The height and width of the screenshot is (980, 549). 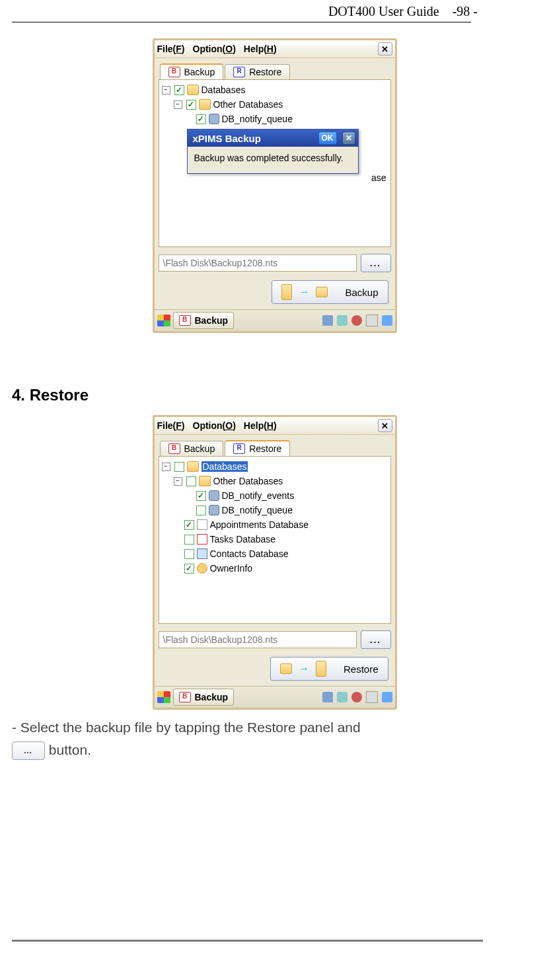 What do you see at coordinates (250, 554) in the screenshot?
I see `tree-label: Contacts Database` at bounding box center [250, 554].